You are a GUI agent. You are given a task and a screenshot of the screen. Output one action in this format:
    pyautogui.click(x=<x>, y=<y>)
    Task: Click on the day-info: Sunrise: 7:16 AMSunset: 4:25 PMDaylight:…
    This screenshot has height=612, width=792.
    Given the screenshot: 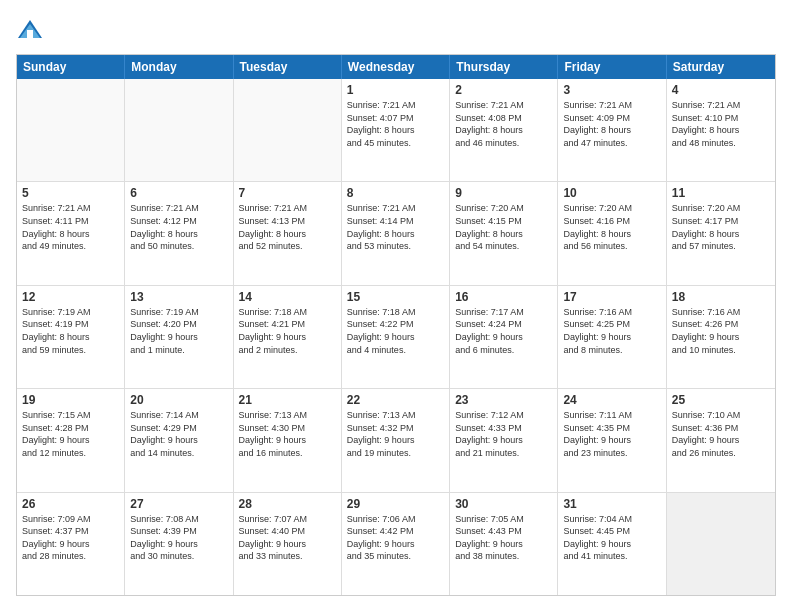 What is the action you would take?
    pyautogui.click(x=612, y=331)
    